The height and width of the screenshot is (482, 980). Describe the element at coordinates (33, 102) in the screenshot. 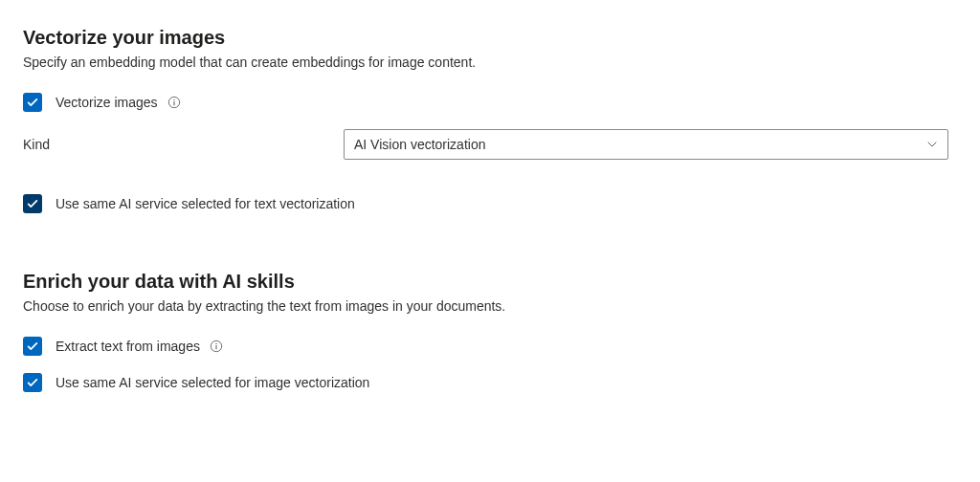

I see `vectorize-images-checkbox` at that location.